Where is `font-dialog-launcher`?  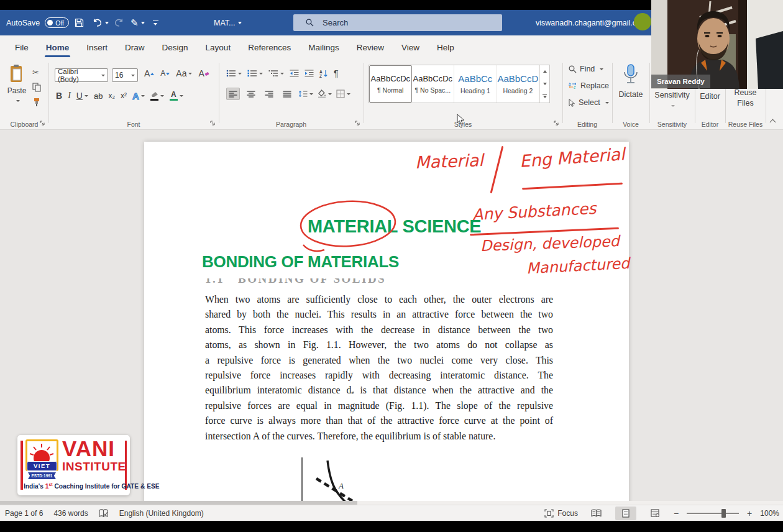 font-dialog-launcher is located at coordinates (213, 123).